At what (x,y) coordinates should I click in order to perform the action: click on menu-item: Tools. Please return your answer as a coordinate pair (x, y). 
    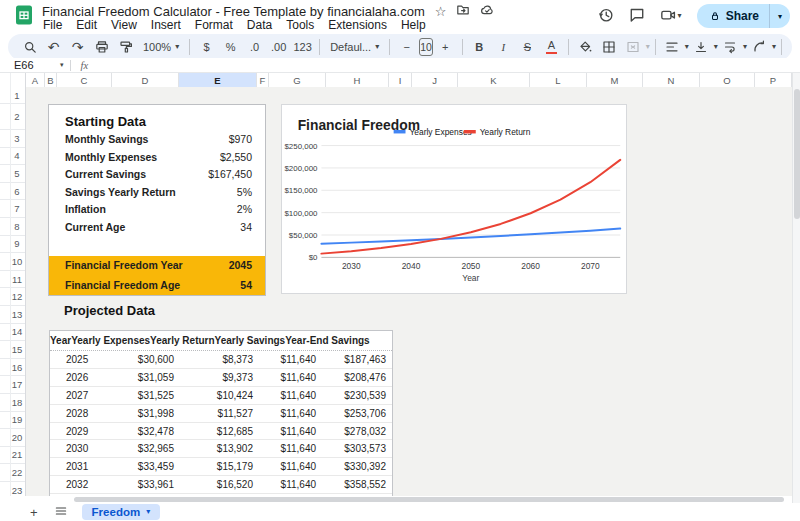
    Looking at the image, I should click on (300, 25).